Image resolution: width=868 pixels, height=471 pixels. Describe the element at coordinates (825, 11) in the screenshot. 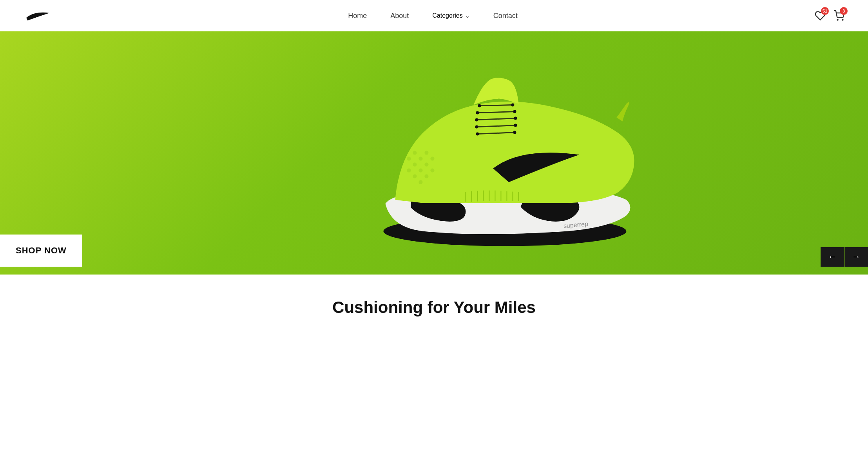

I see `wishlist-badge: 51` at that location.